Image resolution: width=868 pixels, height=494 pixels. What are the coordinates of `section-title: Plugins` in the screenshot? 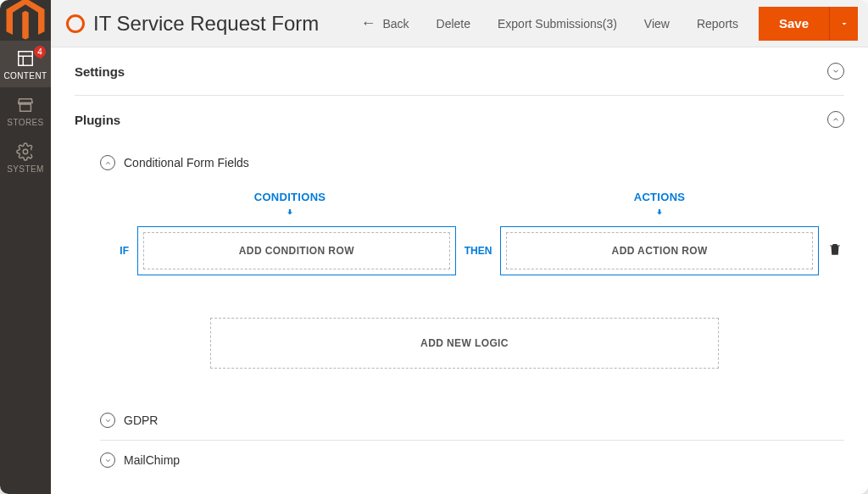 It's located at (97, 120).